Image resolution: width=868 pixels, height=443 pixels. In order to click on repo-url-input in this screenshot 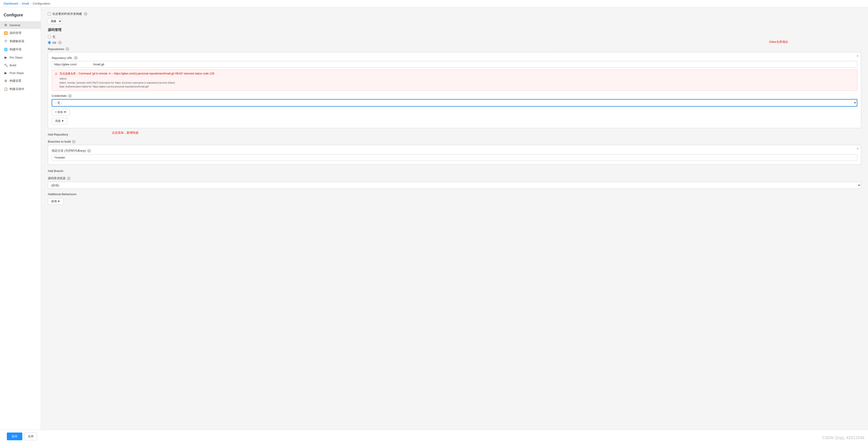, I will do `click(454, 64)`.